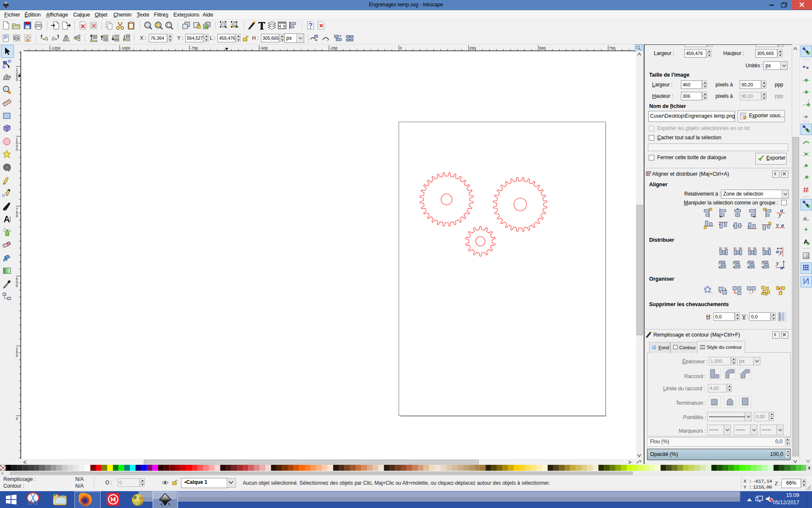 This screenshot has height=508, width=812. Describe the element at coordinates (473, 48) in the screenshot. I see `svg-text: 250` at that location.